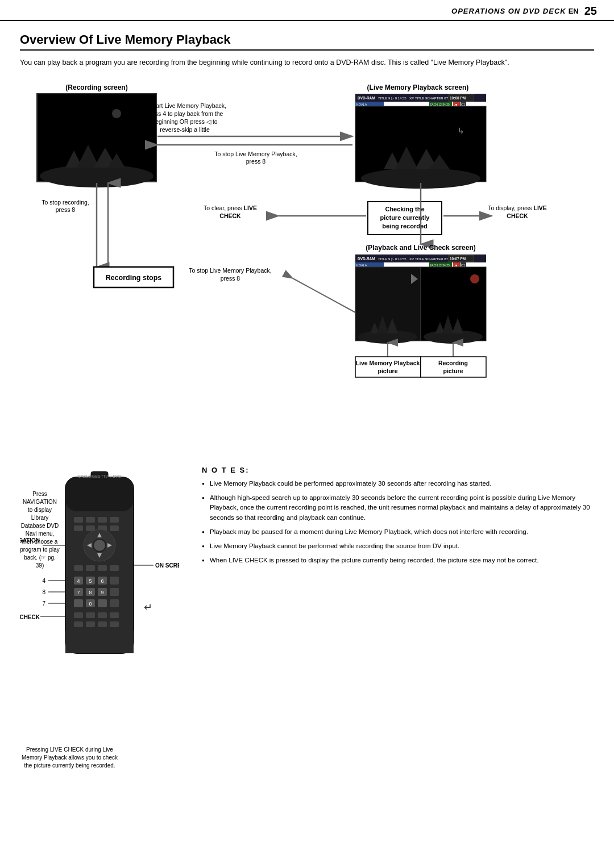 Image resolution: width=614 pixels, height=868 pixels. What do you see at coordinates (185, 122) in the screenshot?
I see `svg-text: beginning OR press ◁ to` at bounding box center [185, 122].